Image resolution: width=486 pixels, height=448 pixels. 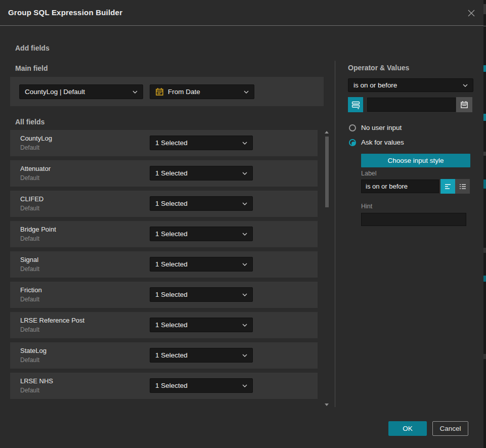 I want to click on main-field-panel: CountyLog | Default From Date, so click(x=167, y=92).